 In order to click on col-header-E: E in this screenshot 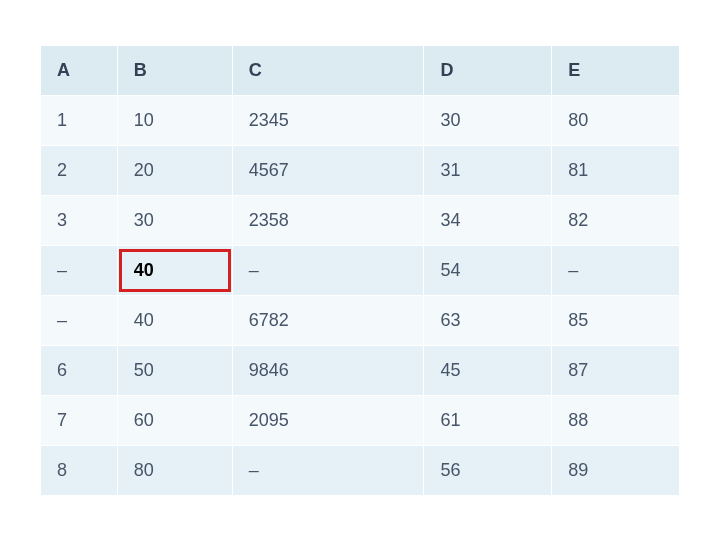, I will do `click(616, 70)`.